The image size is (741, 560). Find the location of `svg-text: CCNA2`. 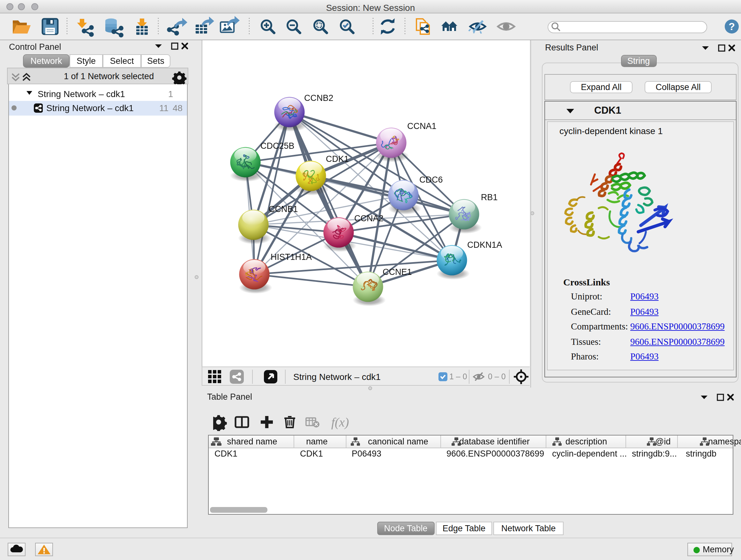

svg-text: CCNA2 is located at coordinates (368, 219).